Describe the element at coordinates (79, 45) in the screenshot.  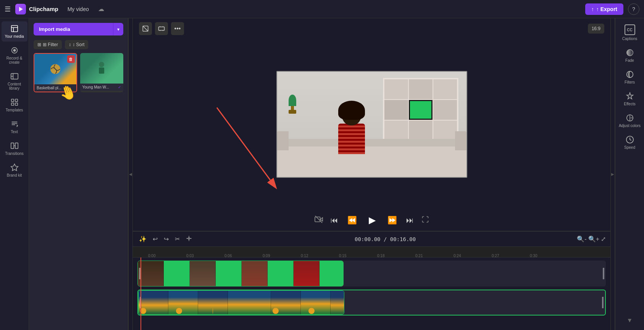
I see `sort-label: ↕ Sort` at that location.